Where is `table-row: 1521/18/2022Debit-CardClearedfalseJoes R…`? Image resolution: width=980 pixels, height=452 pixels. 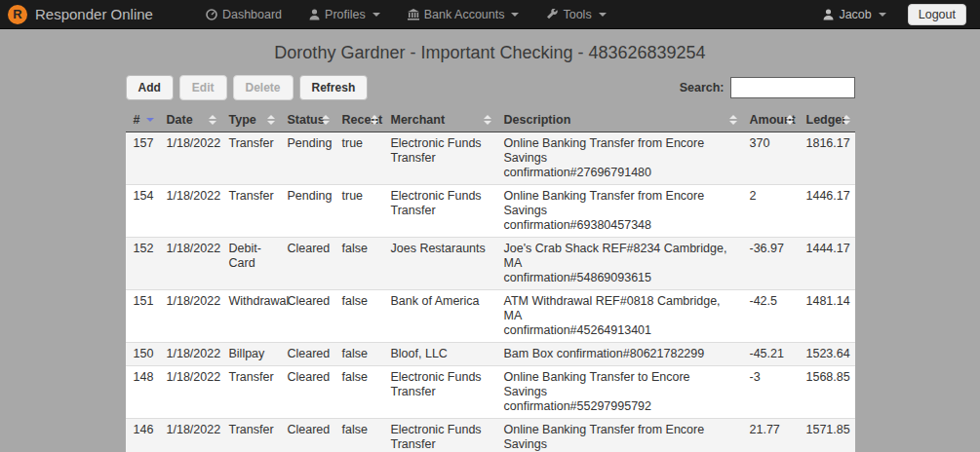 table-row: 1521/18/2022Debit-CardClearedfalseJoes R… is located at coordinates (490, 264).